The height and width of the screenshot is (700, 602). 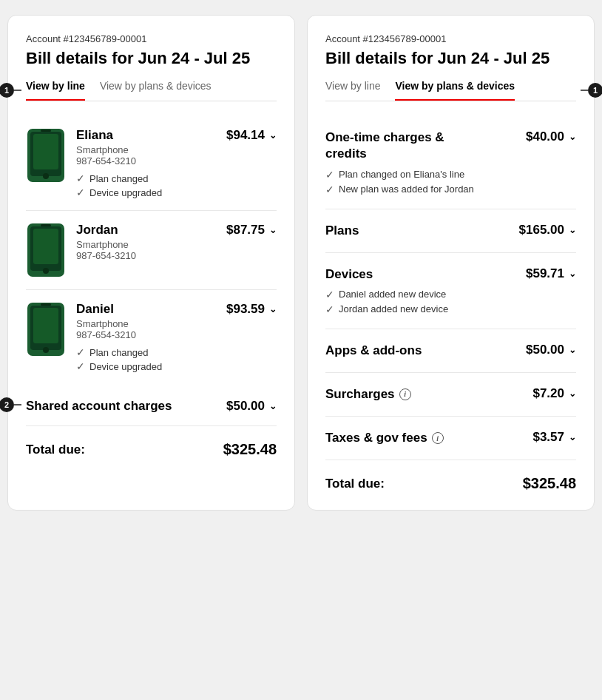 What do you see at coordinates (273, 230) in the screenshot?
I see `jordan-chevron: ⌄` at bounding box center [273, 230].